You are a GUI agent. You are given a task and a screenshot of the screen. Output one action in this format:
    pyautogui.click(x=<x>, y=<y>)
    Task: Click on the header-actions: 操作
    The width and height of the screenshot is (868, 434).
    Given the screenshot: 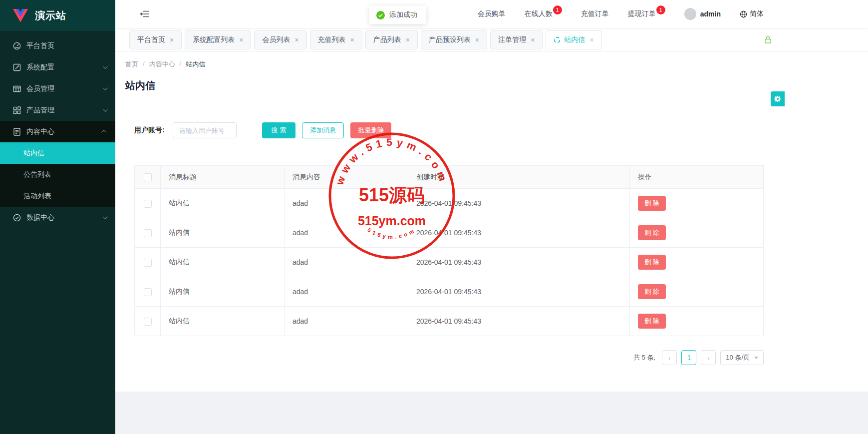 What is the action you would take?
    pyautogui.click(x=697, y=177)
    